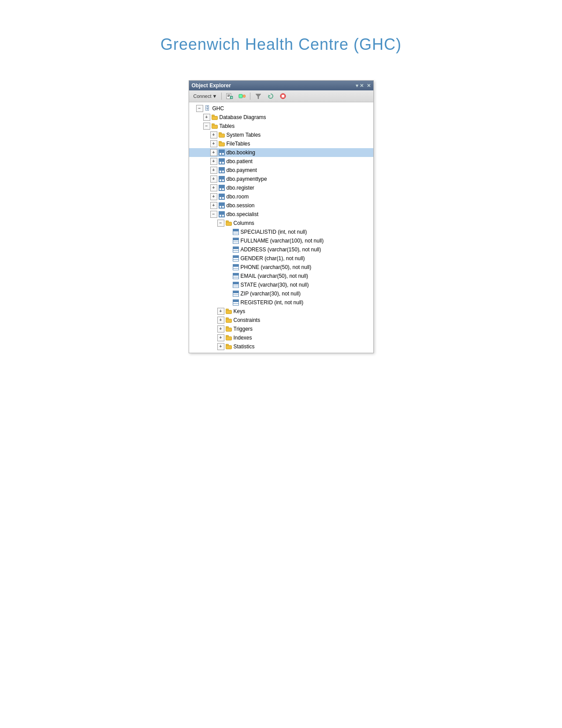  I want to click on tree-item-system-tables: +System Tables, so click(281, 135).